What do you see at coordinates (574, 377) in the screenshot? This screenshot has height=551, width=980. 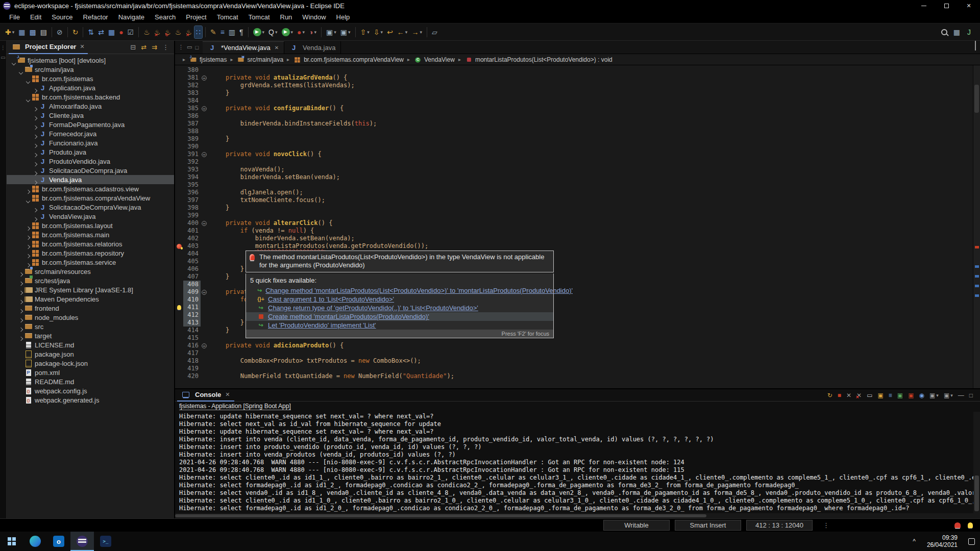 I see `code-line: 420 NumberField txtQuantidade = new Numb…` at bounding box center [574, 377].